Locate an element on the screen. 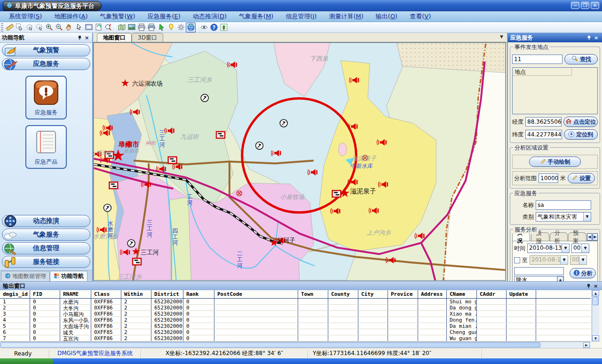 The height and width of the screenshot is (364, 602). zoom-scale-icon is located at coordinates (108, 27).